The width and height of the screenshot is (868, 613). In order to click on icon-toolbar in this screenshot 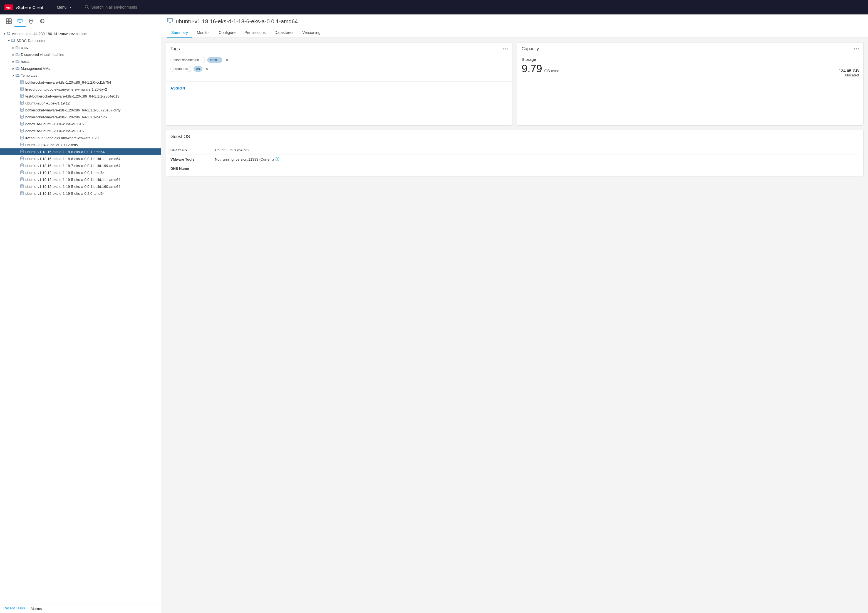, I will do `click(81, 22)`.